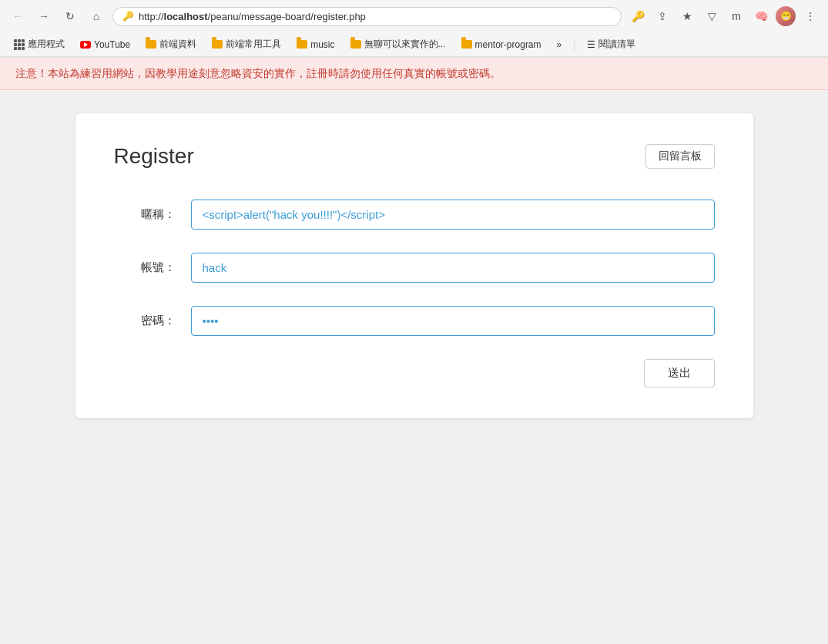  Describe the element at coordinates (375, 17) in the screenshot. I see `url-text: http://localhost/peanu/message-board/reg…` at that location.